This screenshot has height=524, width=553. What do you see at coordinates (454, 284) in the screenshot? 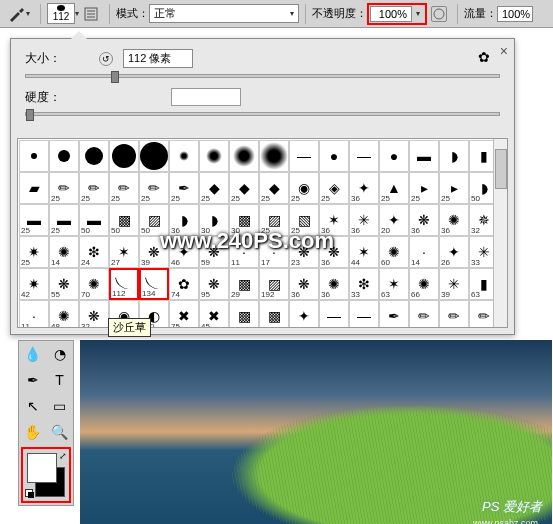
I see `brush-preset: ✳39` at bounding box center [454, 284].